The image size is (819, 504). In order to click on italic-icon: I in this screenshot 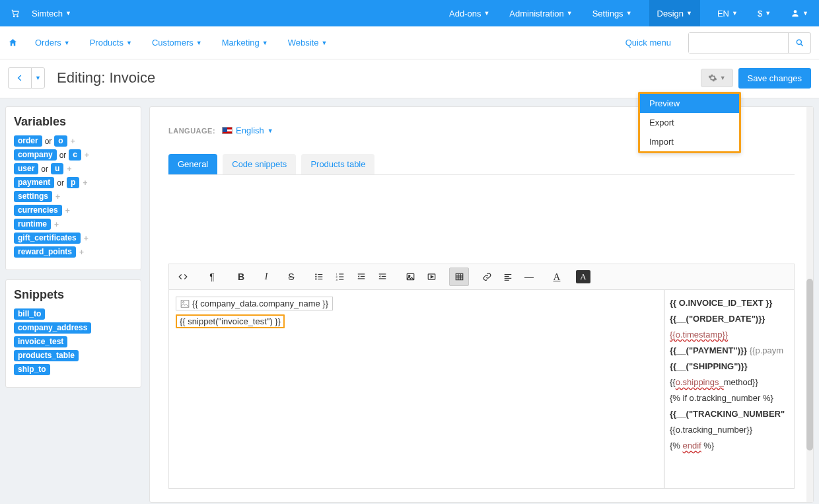, I will do `click(266, 277)`.